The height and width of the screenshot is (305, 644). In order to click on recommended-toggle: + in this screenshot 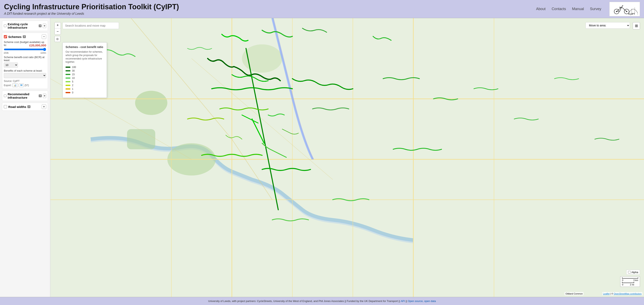, I will do `click(44, 96)`.